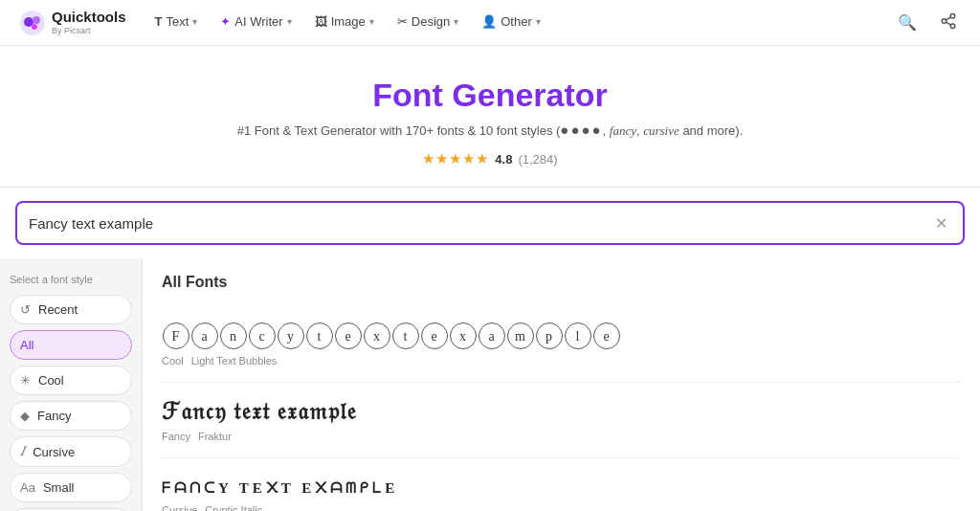  What do you see at coordinates (73, 23) in the screenshot?
I see `logo: Quicktools By Picsart` at bounding box center [73, 23].